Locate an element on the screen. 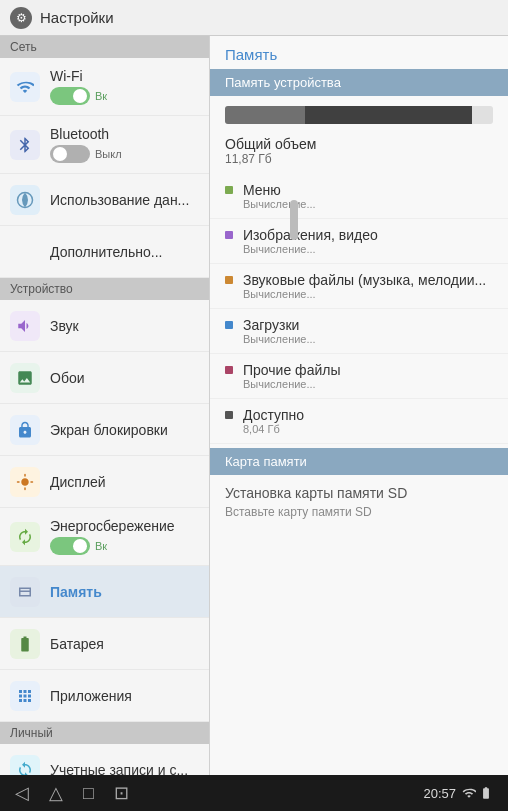 Image resolution: width=508 pixels, height=811 pixels. downloads-label: Загрузки is located at coordinates (280, 325).